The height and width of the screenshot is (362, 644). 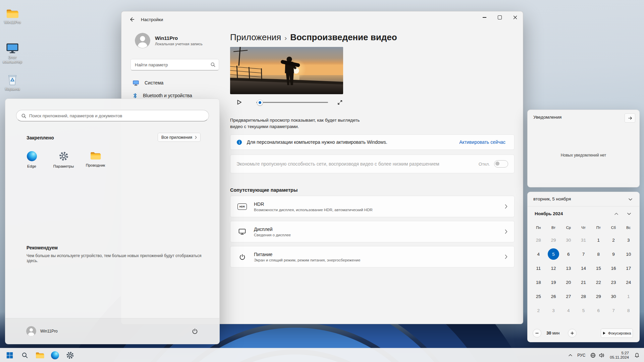 I want to click on calendar-day: 25, so click(x=539, y=296).